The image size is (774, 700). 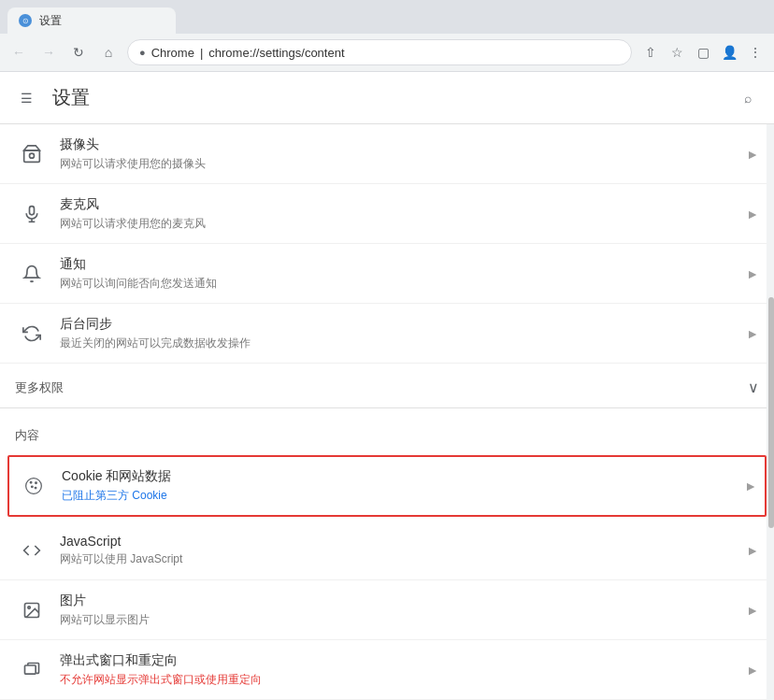 What do you see at coordinates (27, 436) in the screenshot?
I see `content-label: 内容` at bounding box center [27, 436].